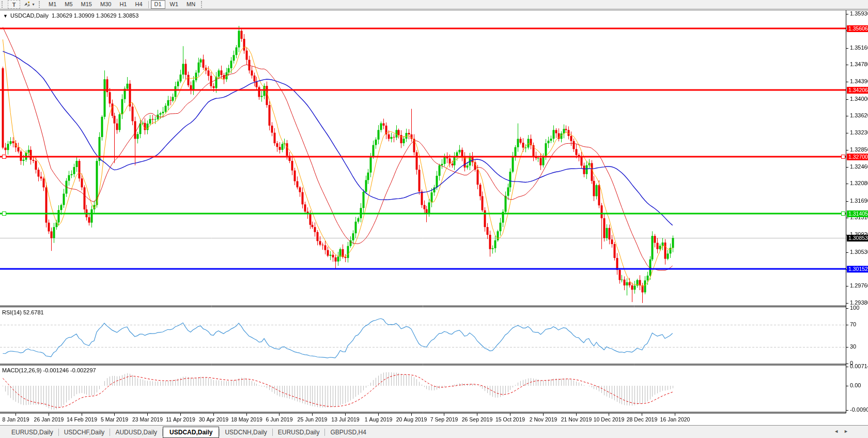  Describe the element at coordinates (84, 16) in the screenshot. I see `ohlc-high: 1.30909` at that location.